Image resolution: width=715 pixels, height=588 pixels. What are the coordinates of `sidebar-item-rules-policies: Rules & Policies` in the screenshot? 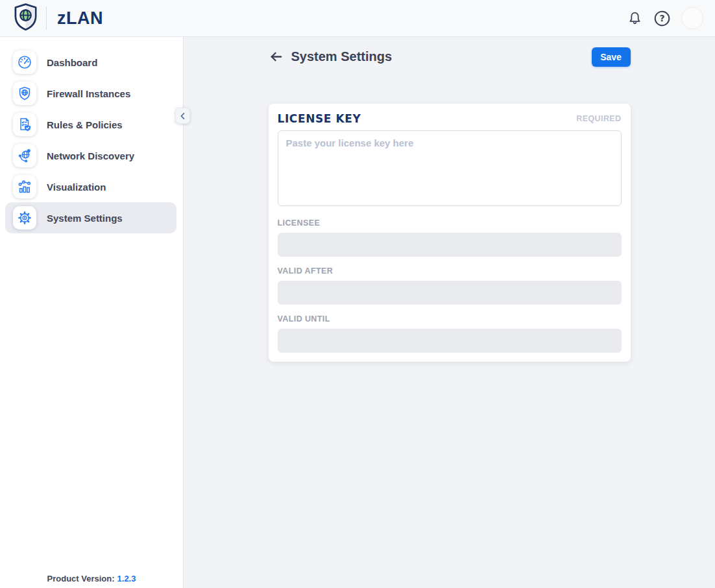 It's located at (91, 124).